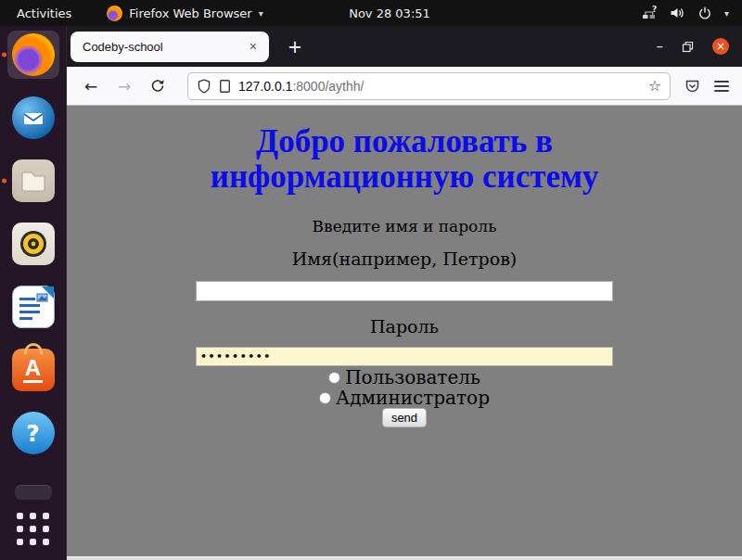 The height and width of the screenshot is (560, 742). What do you see at coordinates (33, 118) in the screenshot?
I see `dock-item-thunderbird` at bounding box center [33, 118].